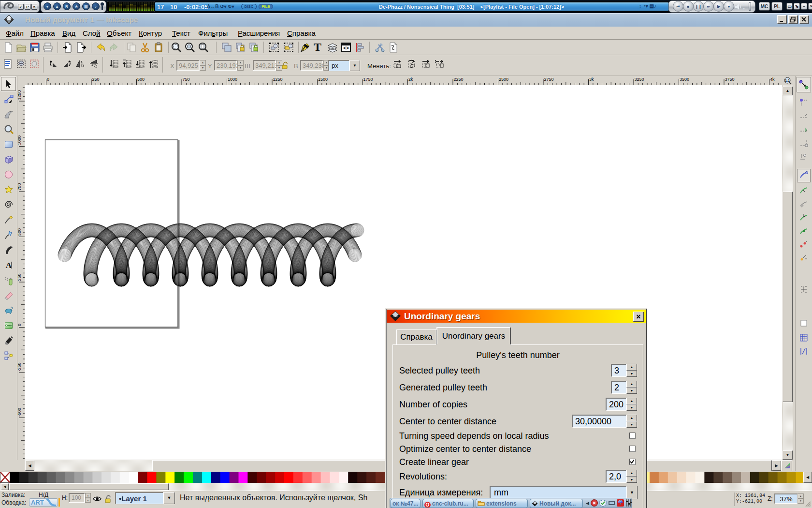 This screenshot has width=812, height=508. Describe the element at coordinates (639, 79) in the screenshot. I see `svg-text: 3250` at that location.